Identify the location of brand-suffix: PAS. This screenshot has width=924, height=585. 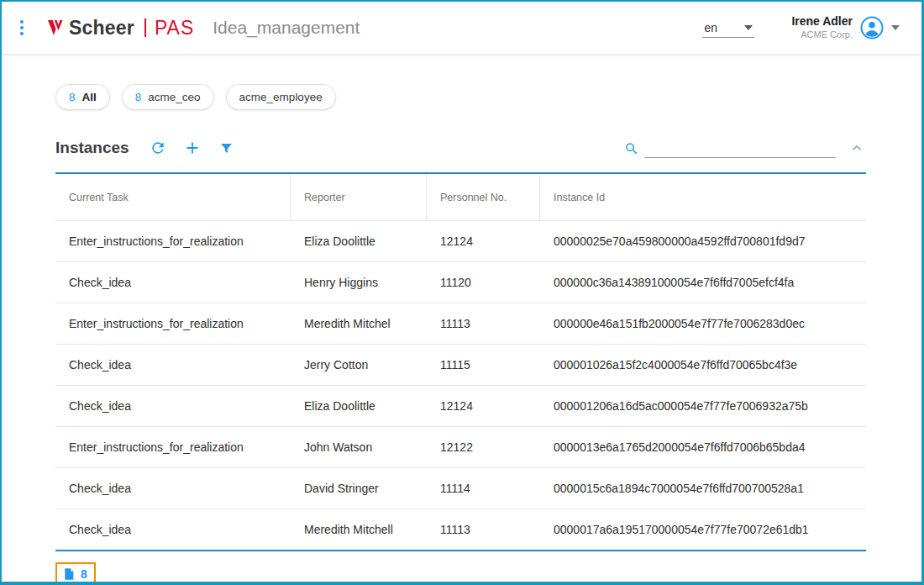
(175, 29).